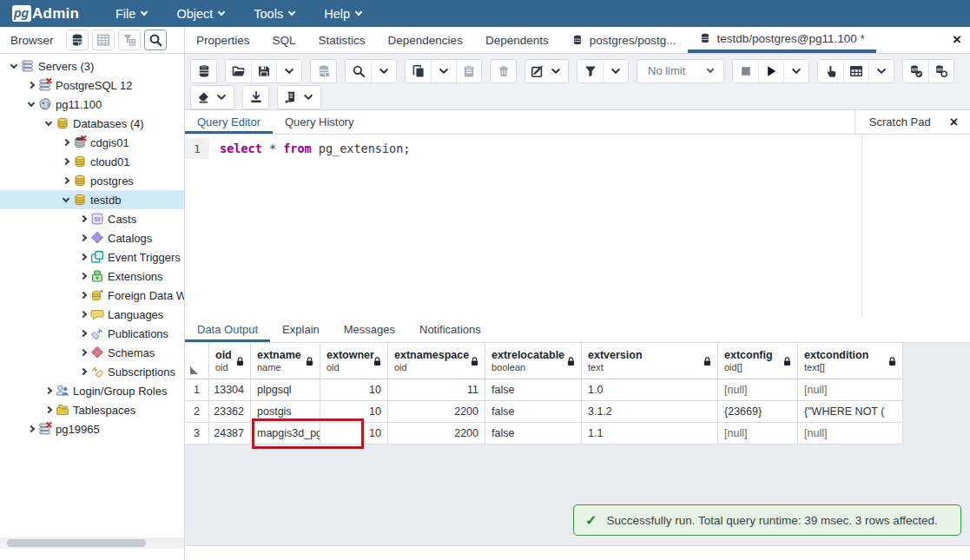 Image resolution: width=970 pixels, height=560 pixels. What do you see at coordinates (342, 40) in the screenshot?
I see `tab-statistics: Statistics` at bounding box center [342, 40].